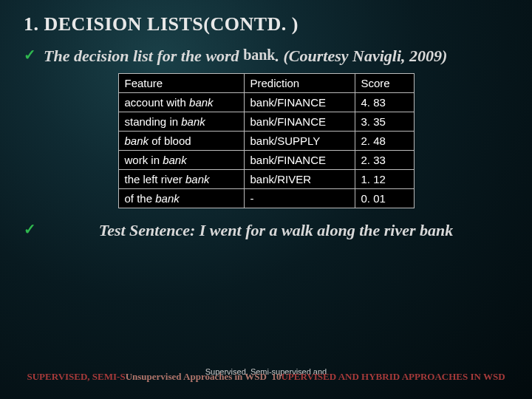 Image resolution: width=532 pixels, height=399 pixels. Describe the element at coordinates (155, 179) in the screenshot. I see `txt: the left river` at that location.